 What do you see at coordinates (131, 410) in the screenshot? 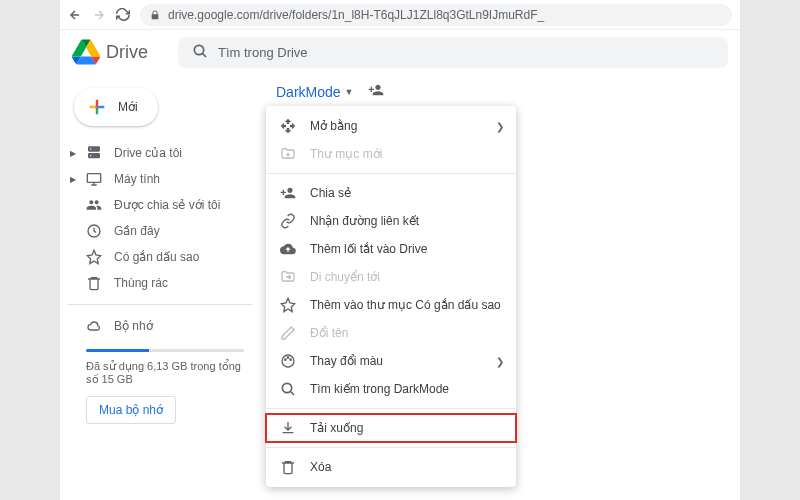
I see `buy-storage-button: Mua bộ nhớ` at bounding box center [131, 410].